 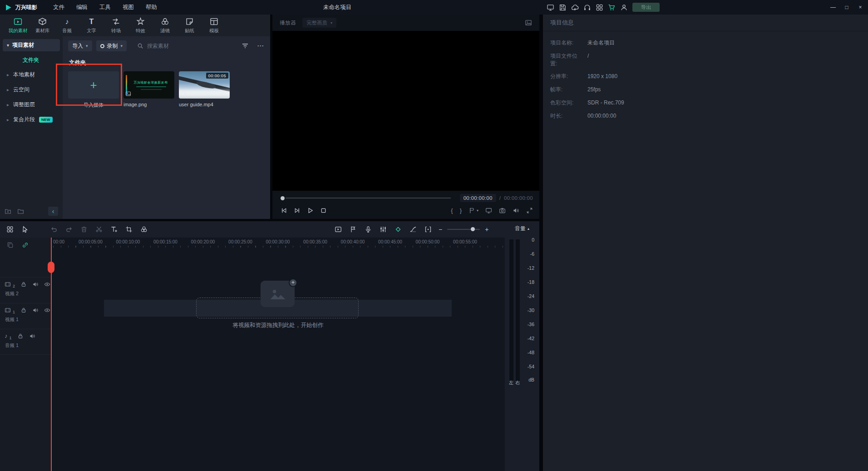 What do you see at coordinates (112, 46) in the screenshot?
I see `record-button: 录制 ▾` at bounding box center [112, 46].